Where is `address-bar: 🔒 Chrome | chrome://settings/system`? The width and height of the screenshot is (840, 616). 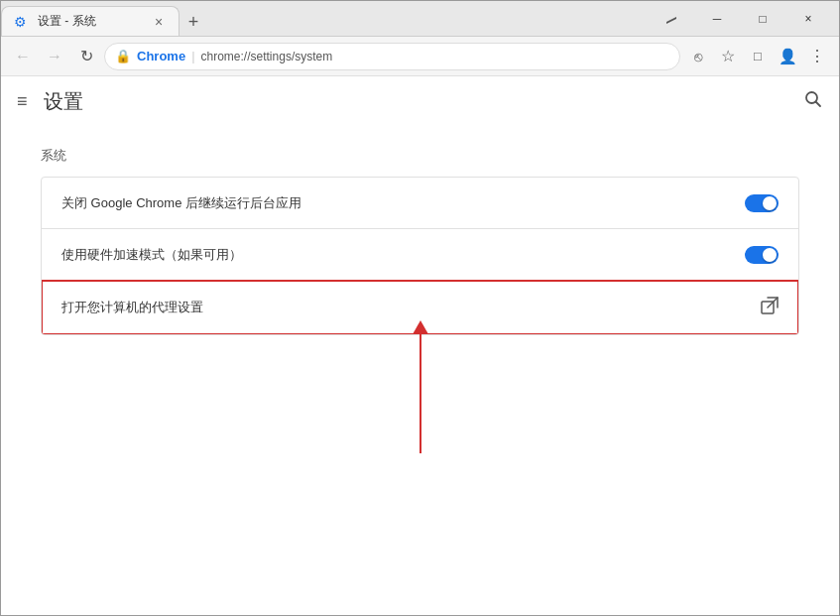
address-bar: 🔒 Chrome | chrome://settings/system is located at coordinates (393, 57).